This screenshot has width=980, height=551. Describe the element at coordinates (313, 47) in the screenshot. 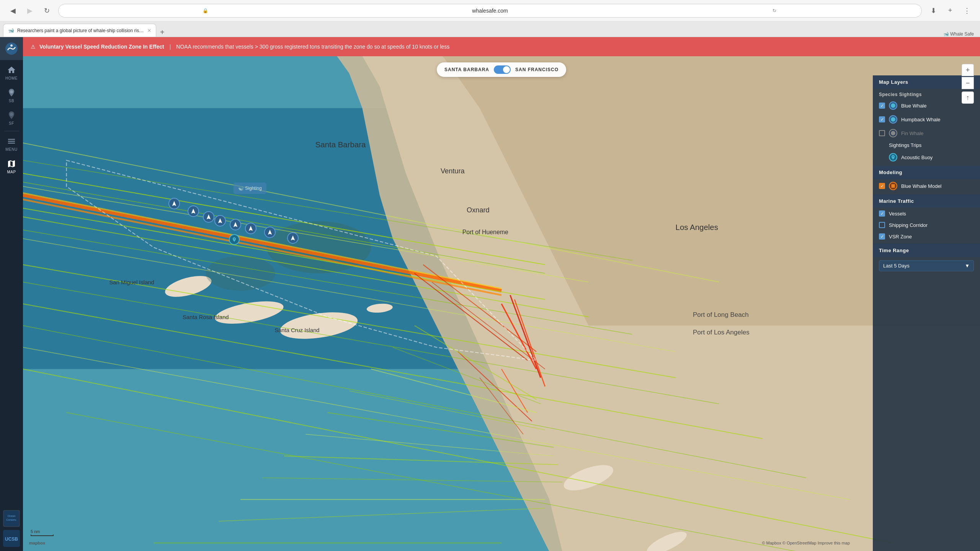

I see `alert-message: NOAA recommends that vessels > 300 gross…` at that location.